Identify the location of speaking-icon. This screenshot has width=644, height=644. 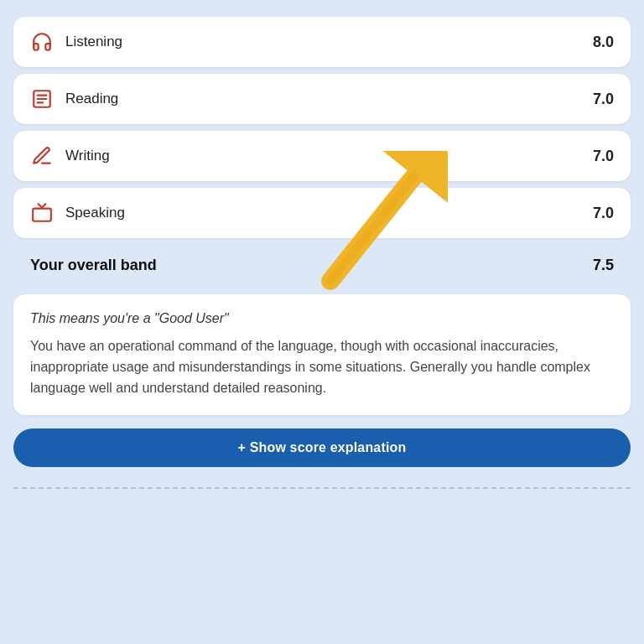
(42, 213).